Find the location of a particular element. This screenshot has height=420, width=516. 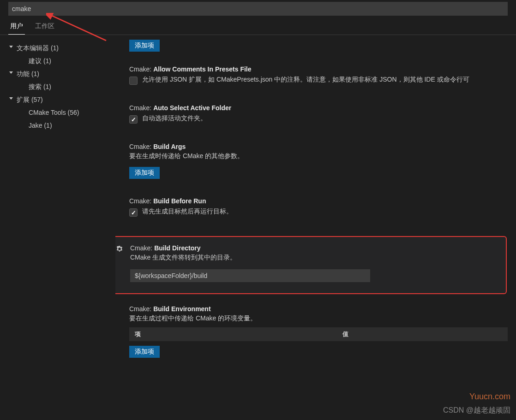

checkbox-build-before-run is located at coordinates (133, 213).